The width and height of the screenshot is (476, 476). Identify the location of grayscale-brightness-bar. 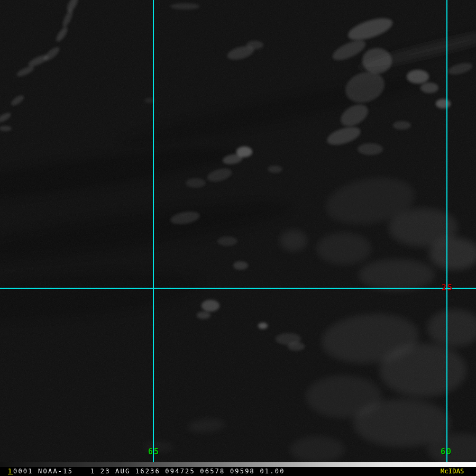
(238, 464).